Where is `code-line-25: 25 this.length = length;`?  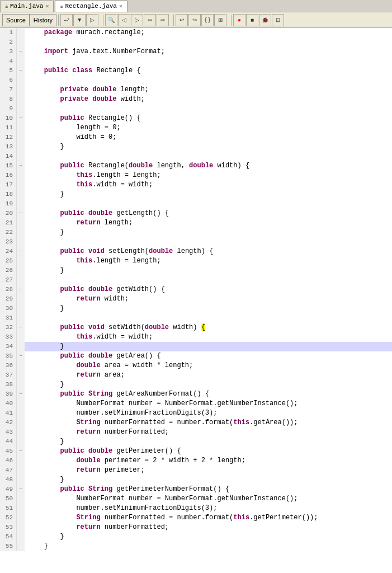
code-line-25: 25 this.length = length; is located at coordinates (196, 261).